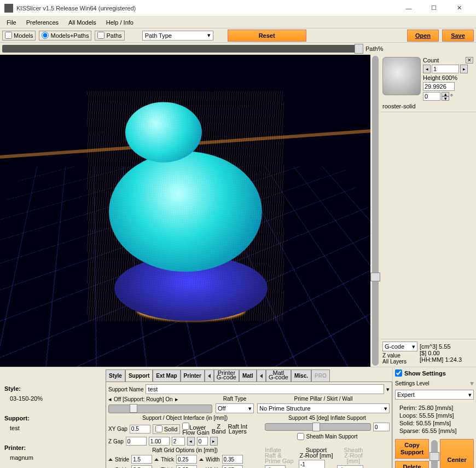 The height and width of the screenshot is (468, 476). What do you see at coordinates (142, 466) in the screenshot?
I see `stride2-input` at bounding box center [142, 466].